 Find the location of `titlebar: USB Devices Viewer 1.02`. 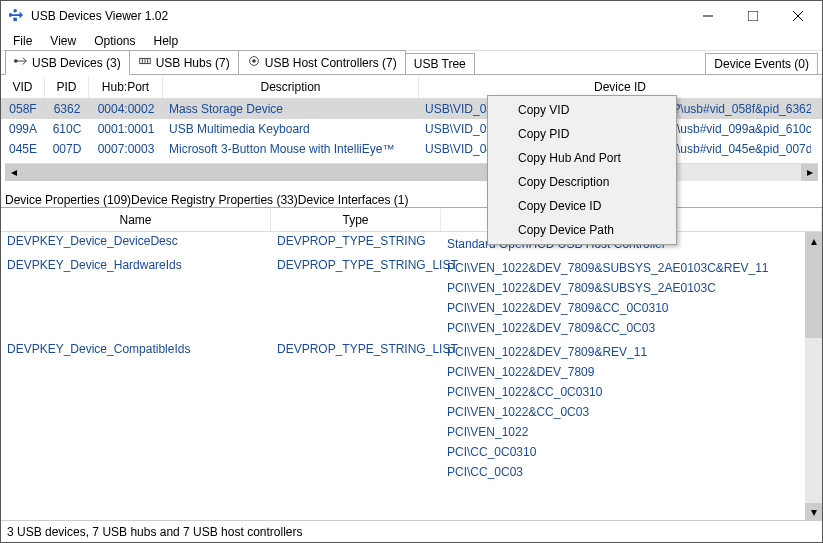

titlebar: USB Devices Viewer 1.02 is located at coordinates (412, 16).